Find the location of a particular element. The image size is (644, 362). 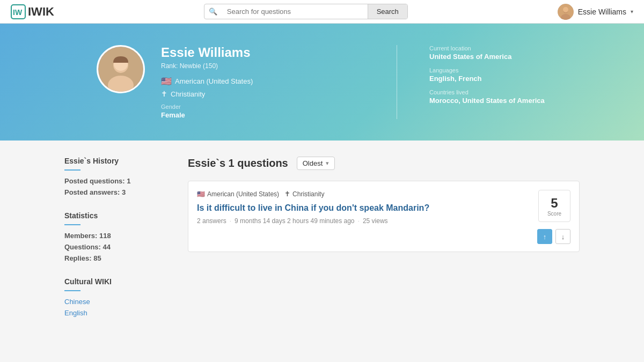

user-menu: Essie Williams ▾ is located at coordinates (596, 12).